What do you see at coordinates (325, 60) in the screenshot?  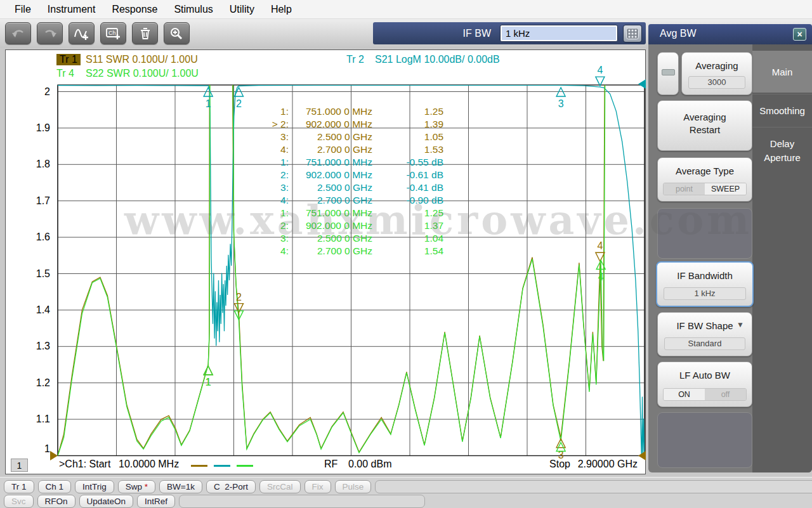 I see `trace-legend-row1: Tr 1 S11 SWR 0.100U/ 1.00U Tr 2 S21 LogM…` at bounding box center [325, 60].